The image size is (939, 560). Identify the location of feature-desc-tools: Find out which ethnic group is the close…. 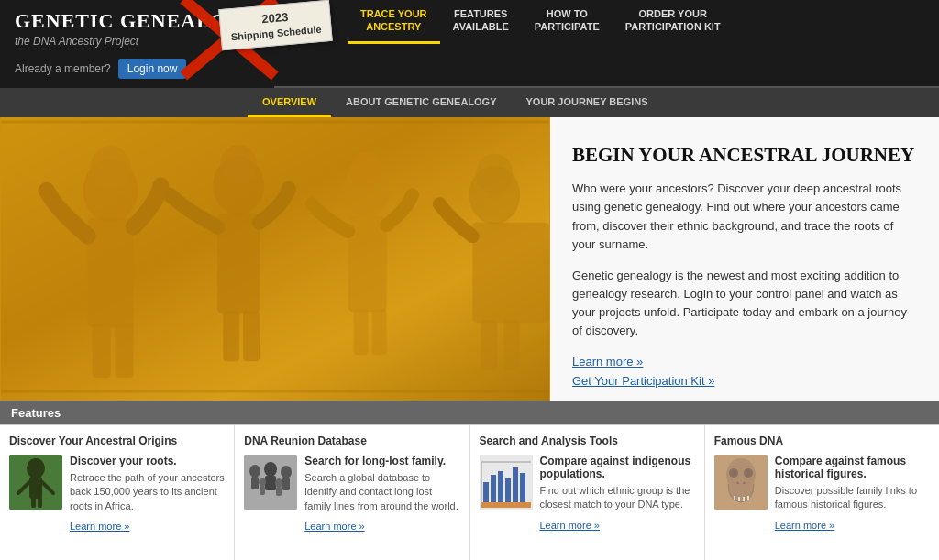
(618, 499).